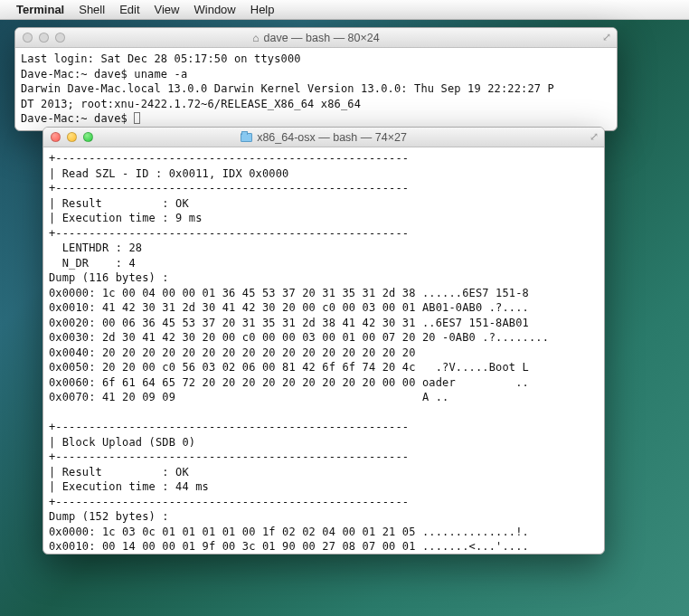 The height and width of the screenshot is (616, 689). What do you see at coordinates (129, 9) in the screenshot?
I see `menu-edit: Edit` at bounding box center [129, 9].